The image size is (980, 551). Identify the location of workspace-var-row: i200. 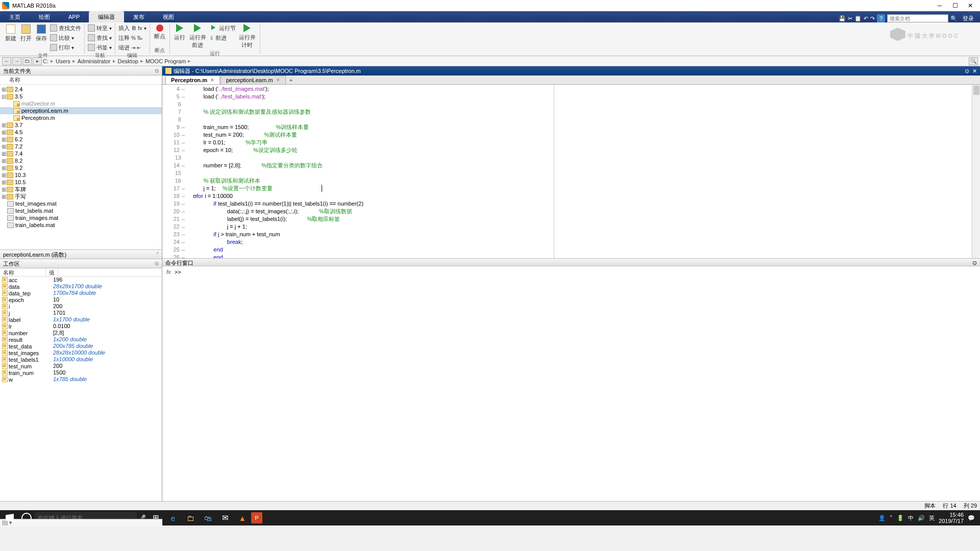
(81, 306).